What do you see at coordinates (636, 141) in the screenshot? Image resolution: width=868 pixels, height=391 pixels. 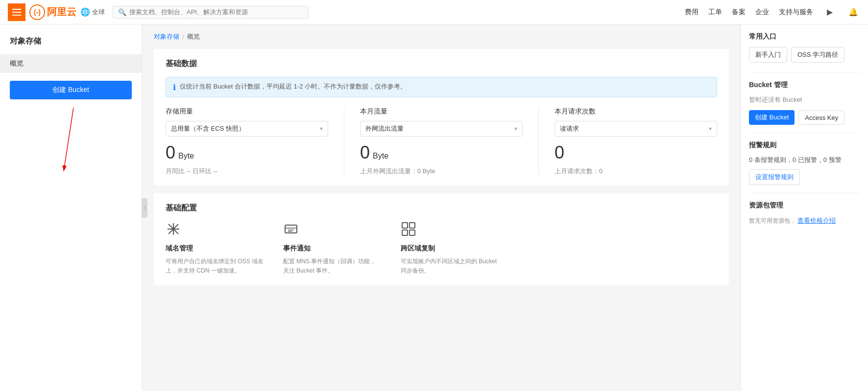 I see `stat-requests: 本月请求次数 读请求 ▾ 0 上月请求次数：0` at bounding box center [636, 141].